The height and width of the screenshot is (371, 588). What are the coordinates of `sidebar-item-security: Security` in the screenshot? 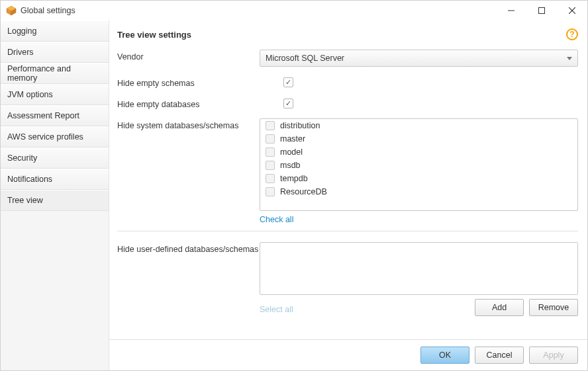 It's located at (54, 158).